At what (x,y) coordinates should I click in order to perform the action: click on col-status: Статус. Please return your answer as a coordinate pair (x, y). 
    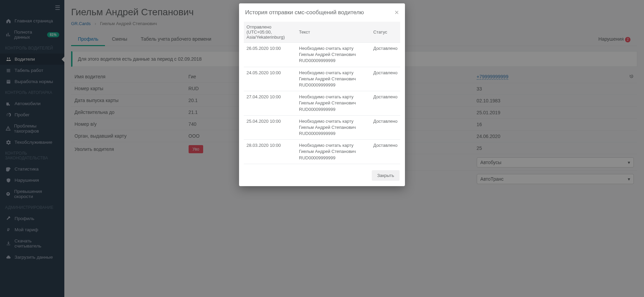
    Looking at the image, I should click on (385, 32).